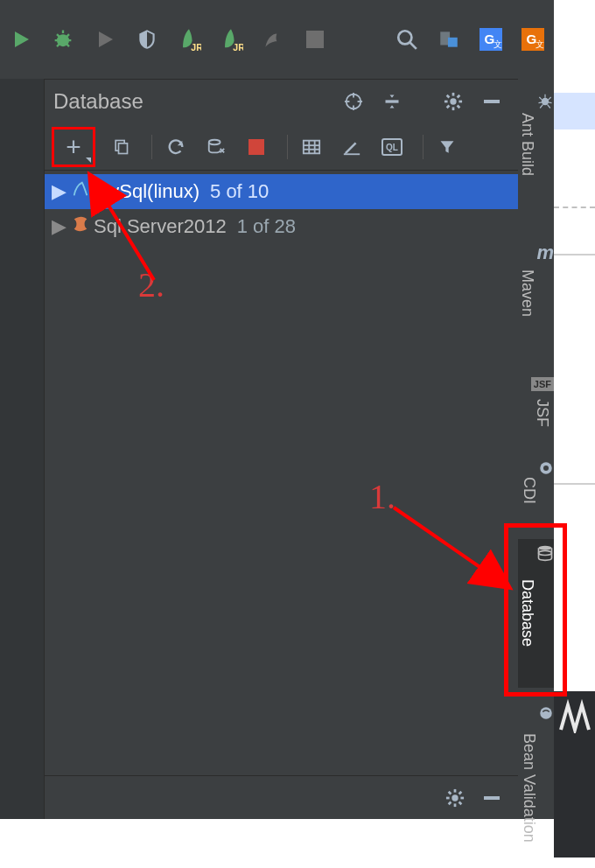  I want to click on cdi-icon, so click(546, 471).